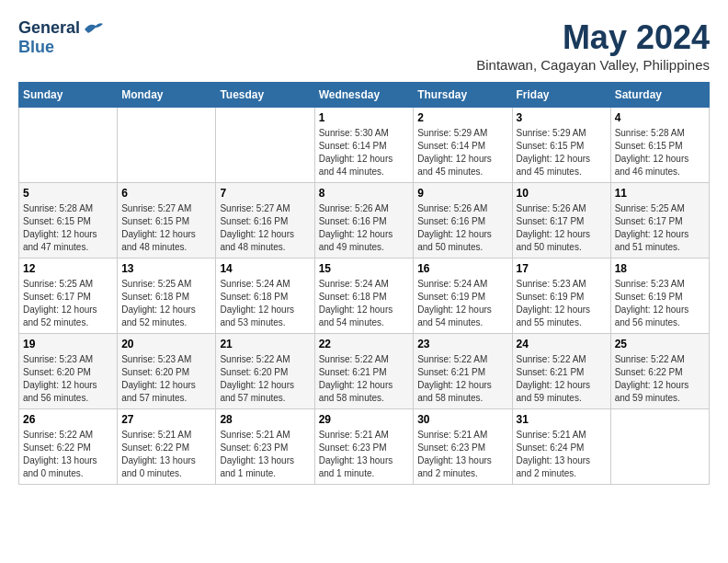 The height and width of the screenshot is (563, 728). I want to click on day-info: Sunrise: 5:27 AM Sunset: 6:16 PM Dayligh…, so click(265, 228).